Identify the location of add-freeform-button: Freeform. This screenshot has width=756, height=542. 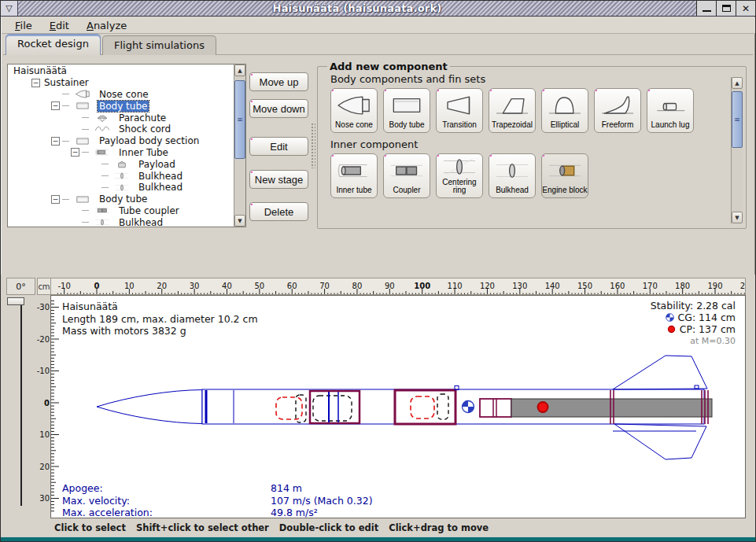
(618, 110).